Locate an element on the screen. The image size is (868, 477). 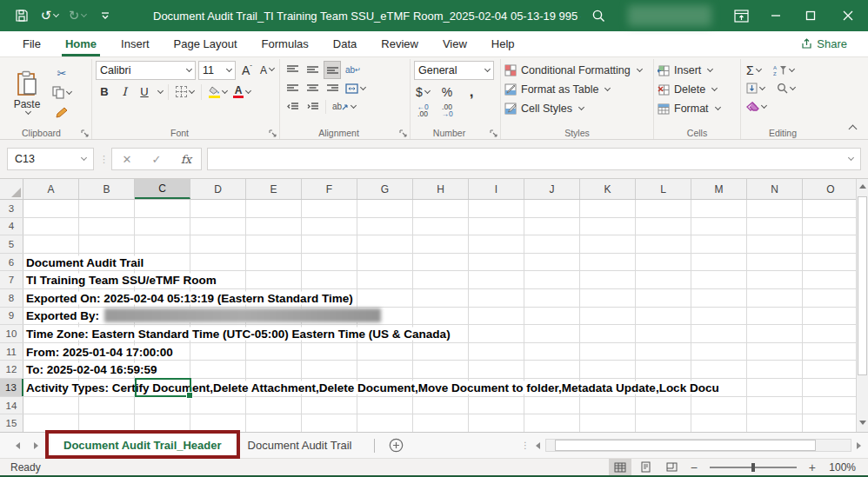
tab-splitter-handle: ⋮ is located at coordinates (525, 445).